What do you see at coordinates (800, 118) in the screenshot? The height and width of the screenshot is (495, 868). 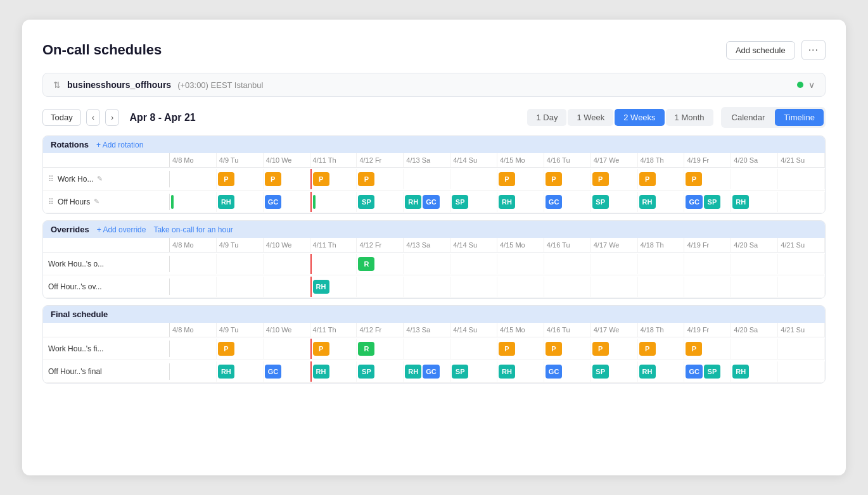 I see `timeline-mode-button: Timeline` at bounding box center [800, 118].